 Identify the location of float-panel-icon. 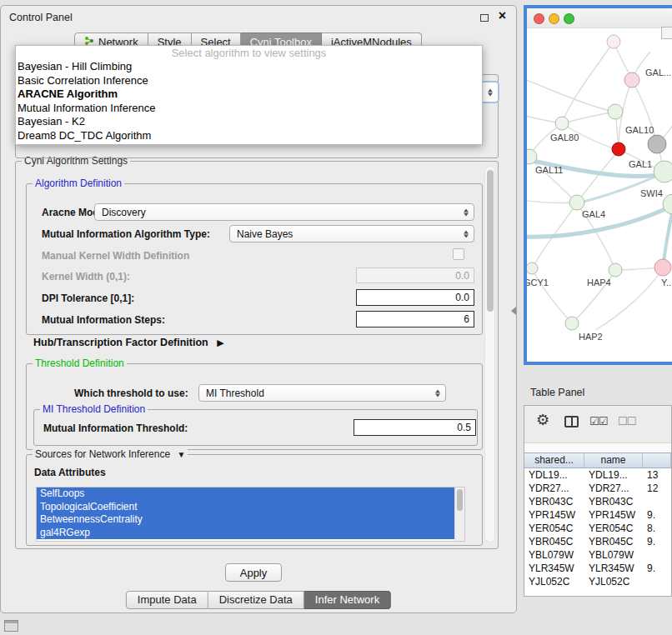
(484, 18).